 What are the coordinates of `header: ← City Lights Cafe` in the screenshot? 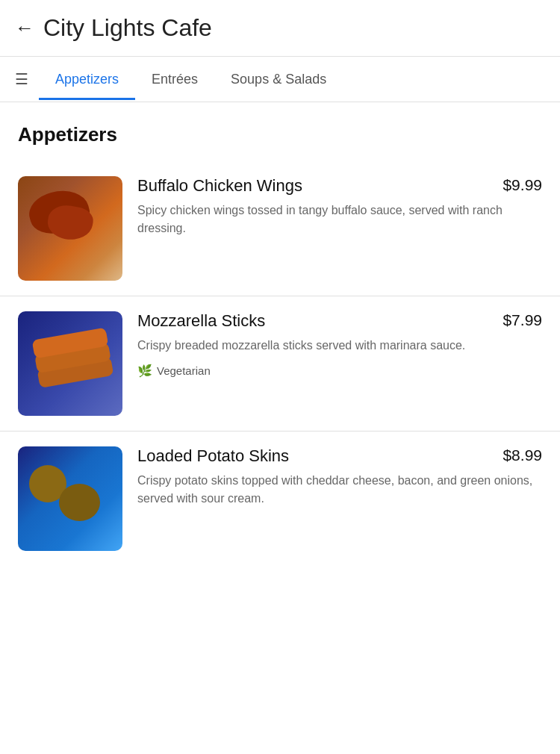 It's located at (280, 28).